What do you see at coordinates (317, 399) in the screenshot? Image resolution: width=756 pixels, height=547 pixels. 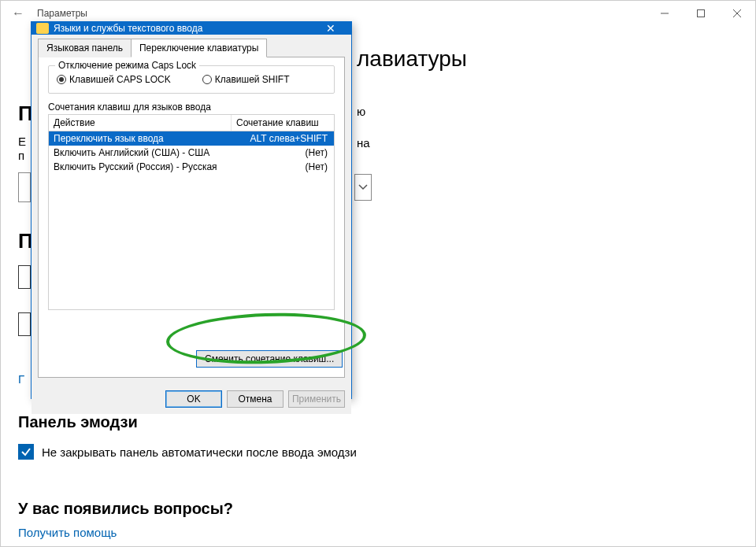 I see `apply-button: Применить` at bounding box center [317, 399].